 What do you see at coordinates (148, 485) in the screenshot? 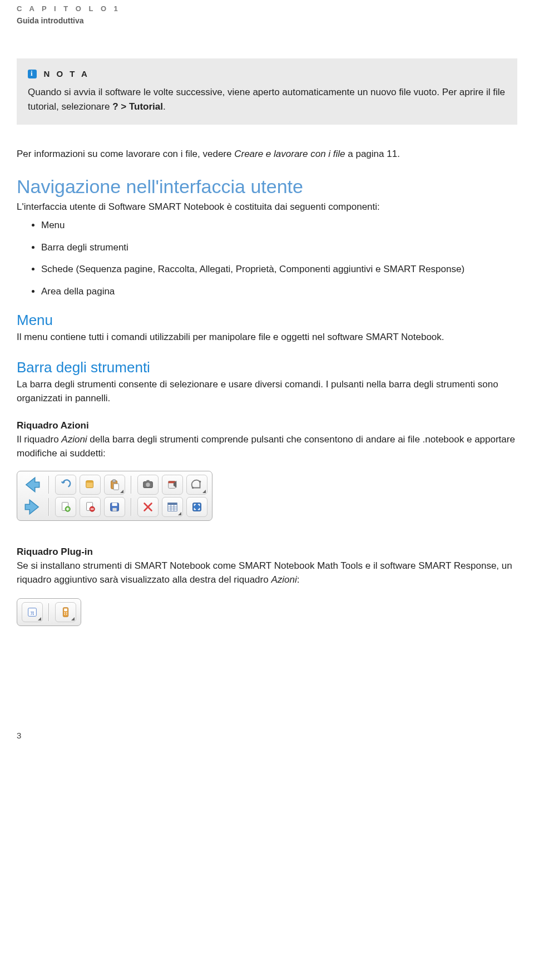
I see `screen-capture-button` at bounding box center [148, 485].